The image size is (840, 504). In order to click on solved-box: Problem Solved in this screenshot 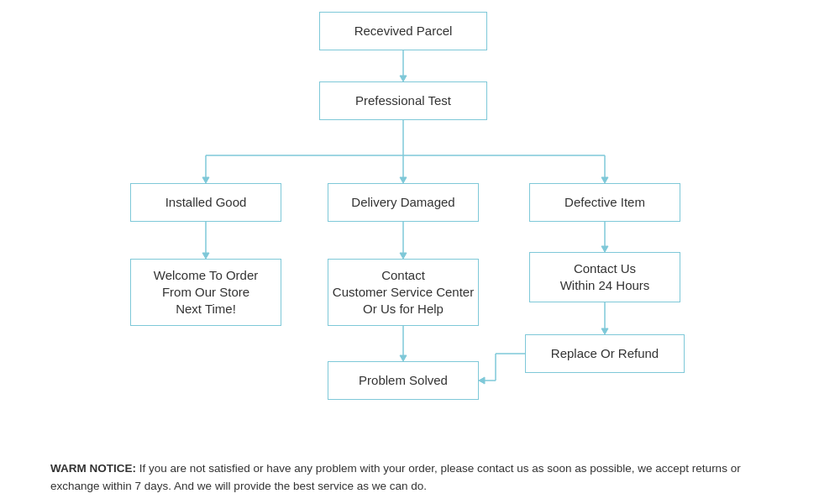, I will do `click(403, 381)`.